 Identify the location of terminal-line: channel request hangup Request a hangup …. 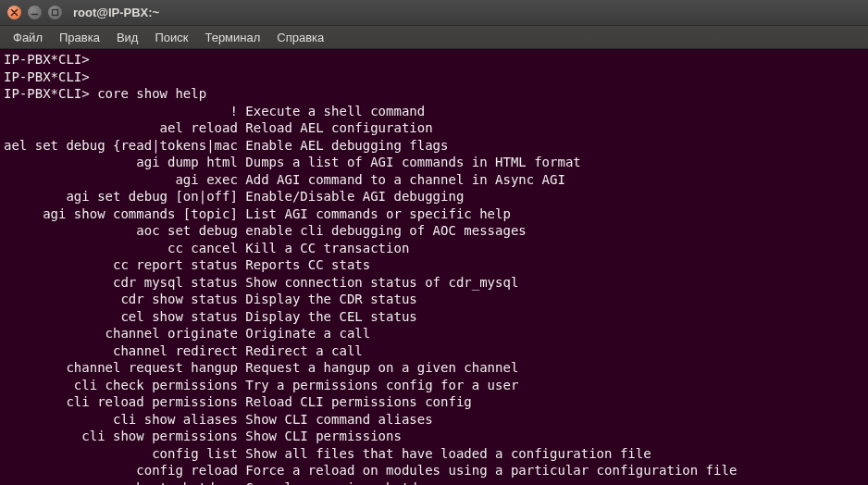
(434, 368).